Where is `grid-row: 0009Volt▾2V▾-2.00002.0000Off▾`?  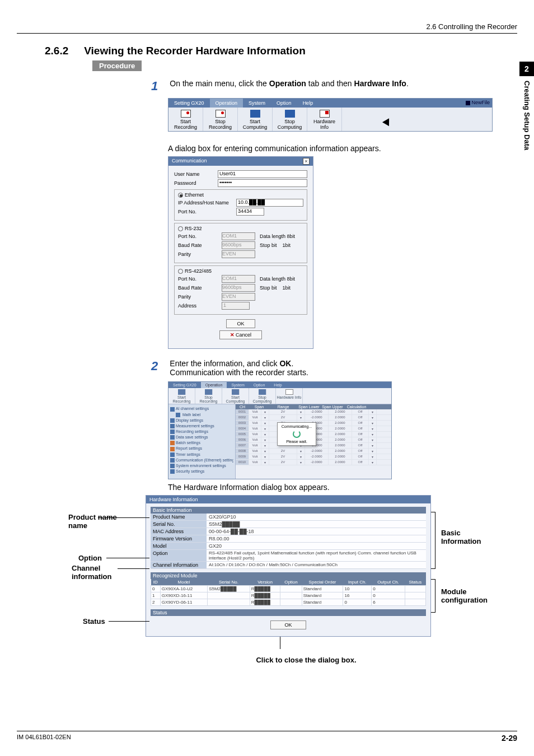
grid-row: 0009Volt▾2V▾-2.00002.0000Off▾ is located at coordinates (313, 457).